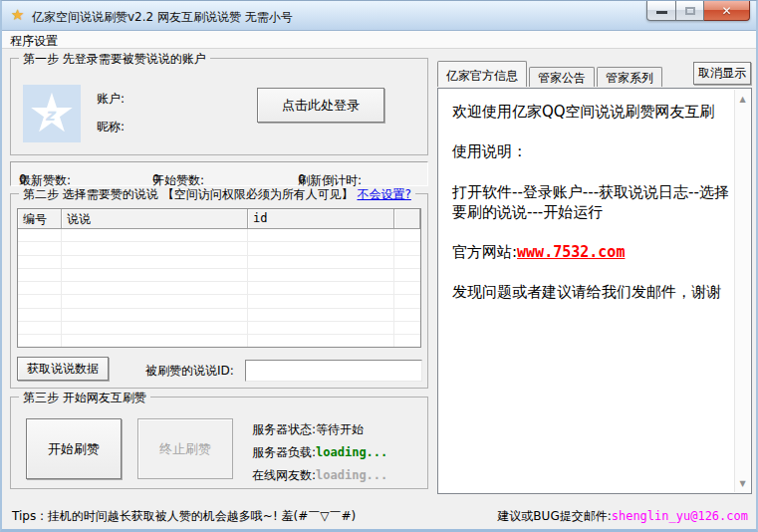 The width and height of the screenshot is (758, 532). Describe the element at coordinates (379, 514) in the screenshot. I see `status-bar: Tips : 挂机的时间越长获取被人赞的机会越多哦~! 羞(#￣▽￣#) 建议或…` at that location.